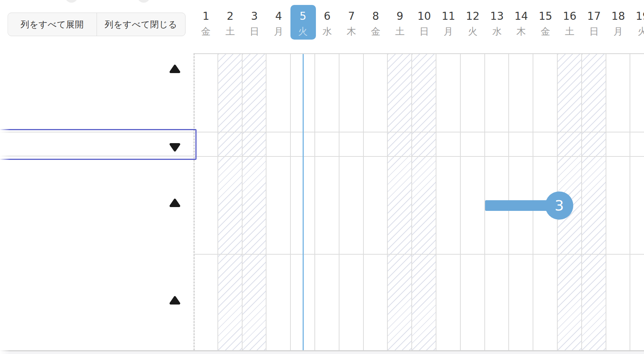  What do you see at coordinates (141, 24) in the screenshot?
I see `collapse-all-columns-button: 列をすべて閉じる` at bounding box center [141, 24].